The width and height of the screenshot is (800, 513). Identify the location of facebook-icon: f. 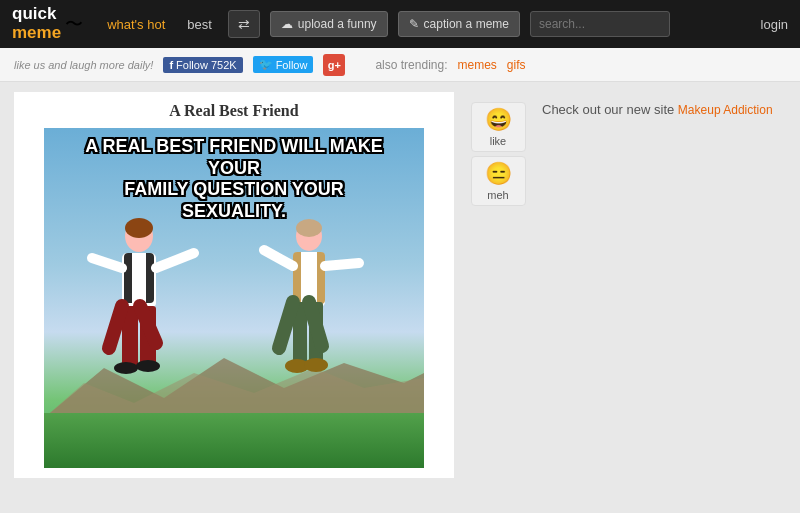
(171, 65).